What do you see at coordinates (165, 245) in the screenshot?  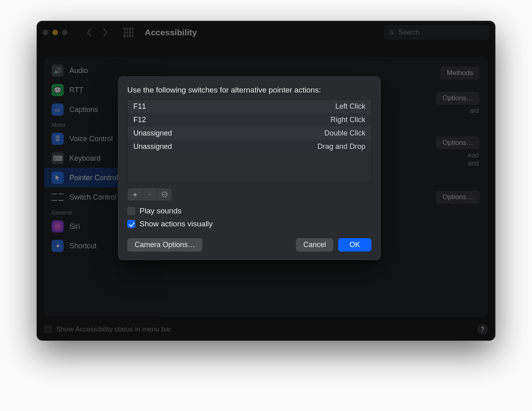 I see `camera-options-button: Camera Options…` at bounding box center [165, 245].